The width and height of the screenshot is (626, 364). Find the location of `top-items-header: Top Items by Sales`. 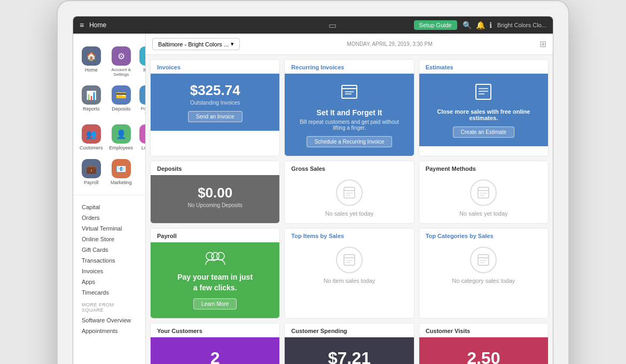

top-items-header: Top Items by Sales is located at coordinates (349, 235).